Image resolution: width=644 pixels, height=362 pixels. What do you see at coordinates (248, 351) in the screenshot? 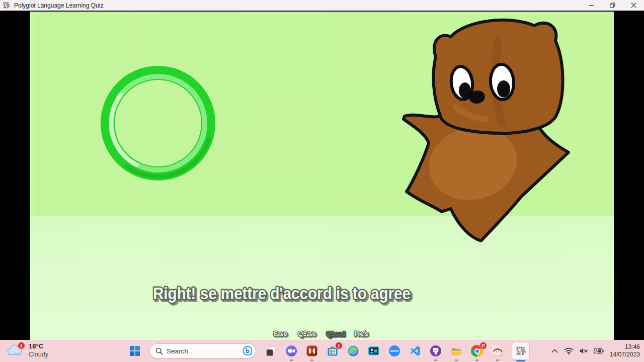
I see `bing-chat-icon` at bounding box center [248, 351].